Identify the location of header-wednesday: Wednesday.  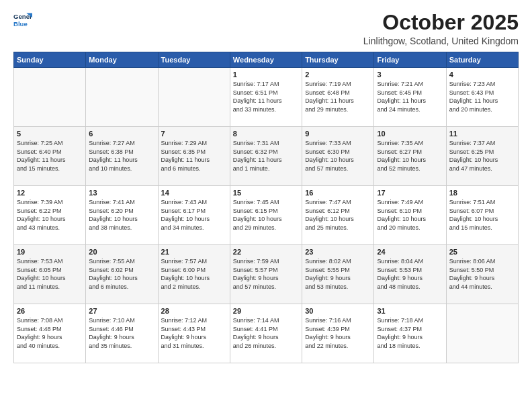
(266, 60).